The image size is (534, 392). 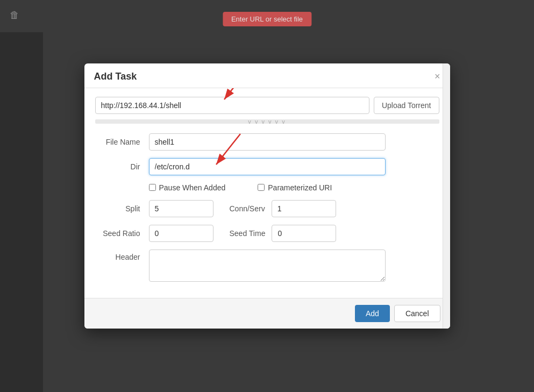 What do you see at coordinates (267, 122) in the screenshot?
I see `progress-area: v v v v v v` at bounding box center [267, 122].